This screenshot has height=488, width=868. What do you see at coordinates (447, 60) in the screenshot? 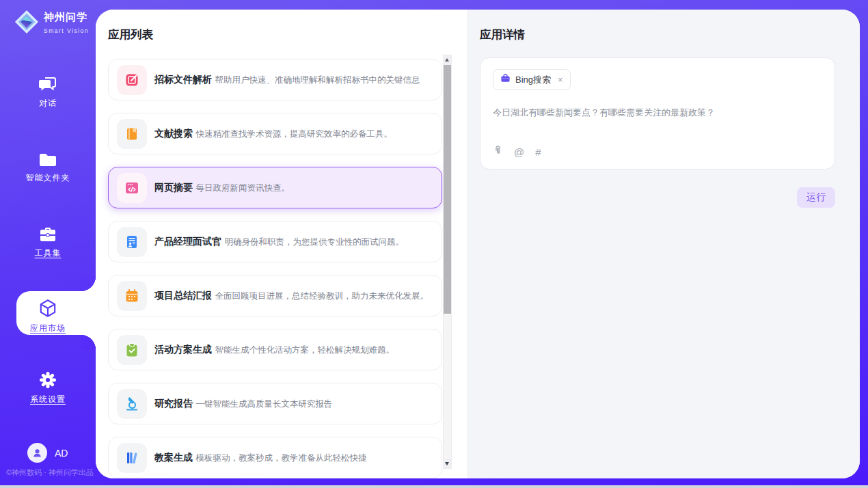
I see `scroll-up-button` at bounding box center [447, 60].